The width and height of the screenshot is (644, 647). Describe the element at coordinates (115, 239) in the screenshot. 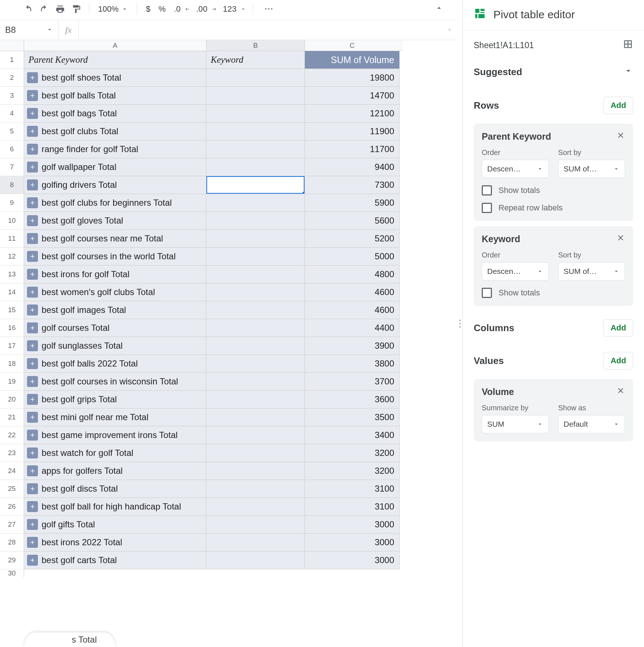

I see `cell-parent-keyword: best golf courses near me Total` at that location.